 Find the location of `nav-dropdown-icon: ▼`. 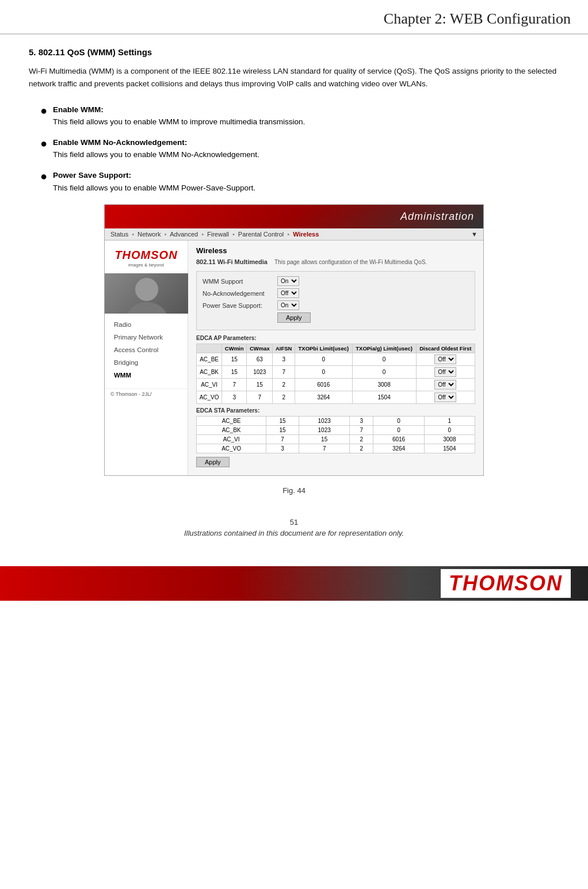

nav-dropdown-icon: ▼ is located at coordinates (474, 234).